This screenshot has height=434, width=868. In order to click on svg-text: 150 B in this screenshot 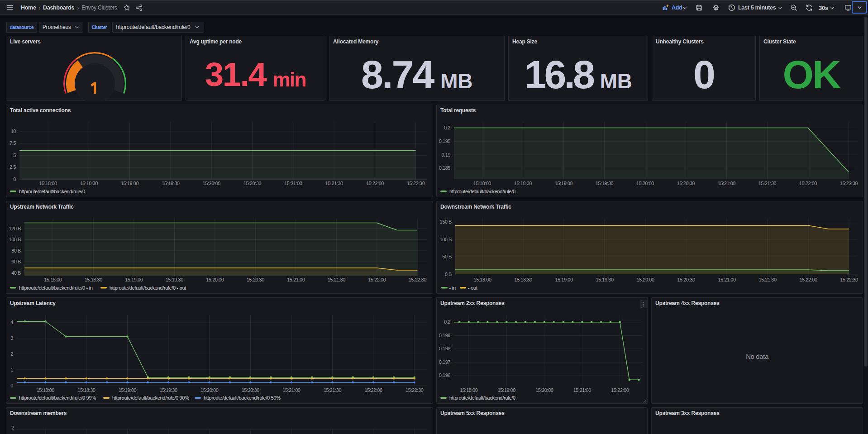, I will do `click(446, 222)`.